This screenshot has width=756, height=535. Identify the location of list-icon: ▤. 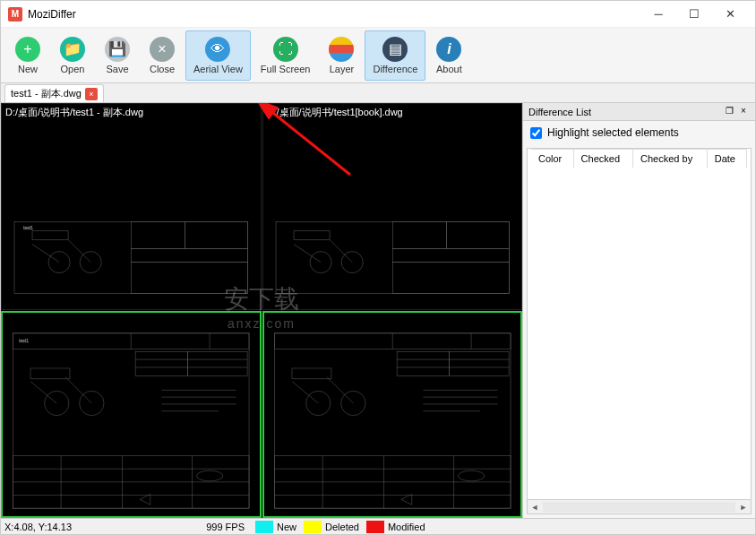
(395, 49).